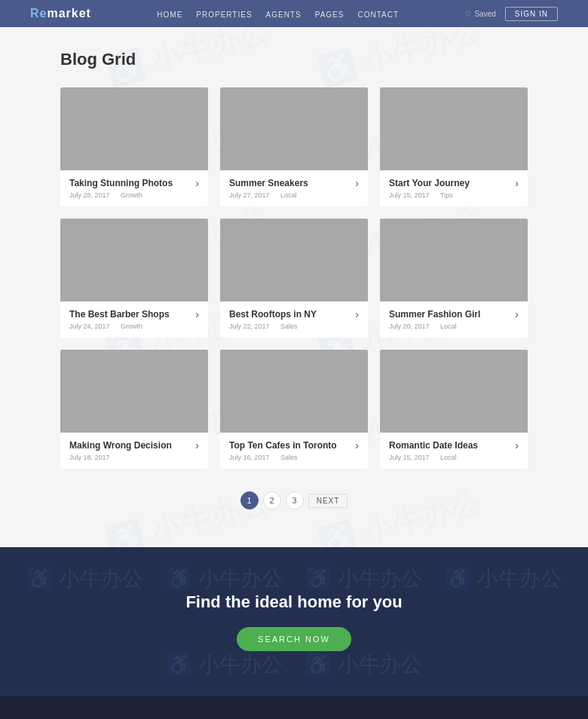  What do you see at coordinates (130, 320) in the screenshot?
I see `blog-card-info: The Best Barber Shops July 24, 2017 · Gr…` at bounding box center [130, 320].